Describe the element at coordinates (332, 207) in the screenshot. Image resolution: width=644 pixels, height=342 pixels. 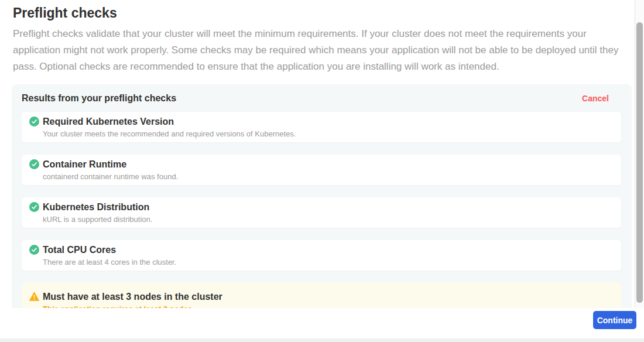
I see `check-title: Kubernetes Distribution` at that location.